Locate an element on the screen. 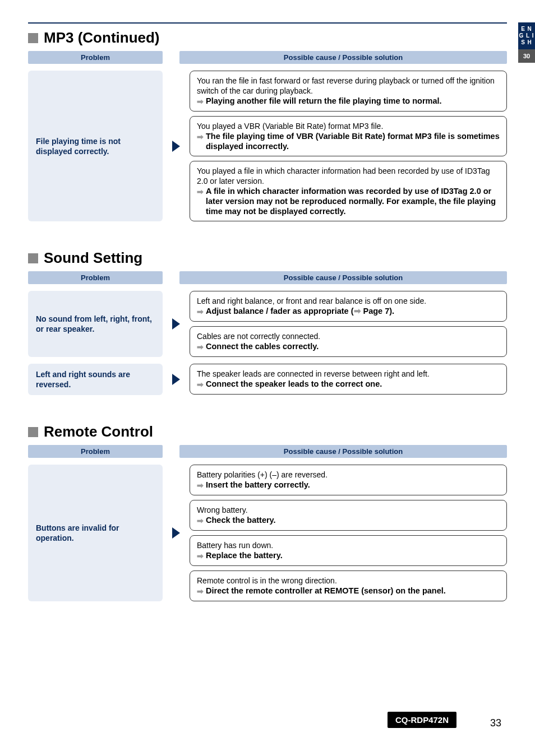 The width and height of the screenshot is (535, 756). page-ref-arrow-icon: ➡ is located at coordinates (358, 311).